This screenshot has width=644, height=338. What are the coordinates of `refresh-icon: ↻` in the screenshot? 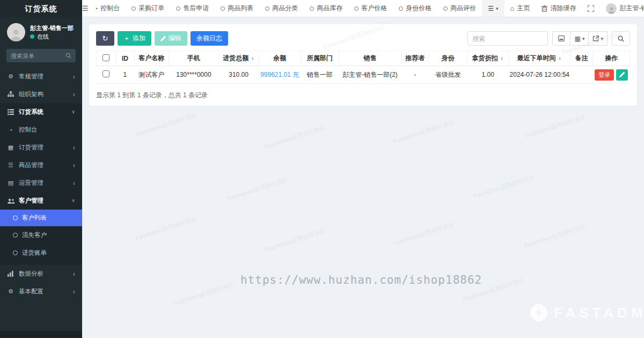 It's located at (105, 39).